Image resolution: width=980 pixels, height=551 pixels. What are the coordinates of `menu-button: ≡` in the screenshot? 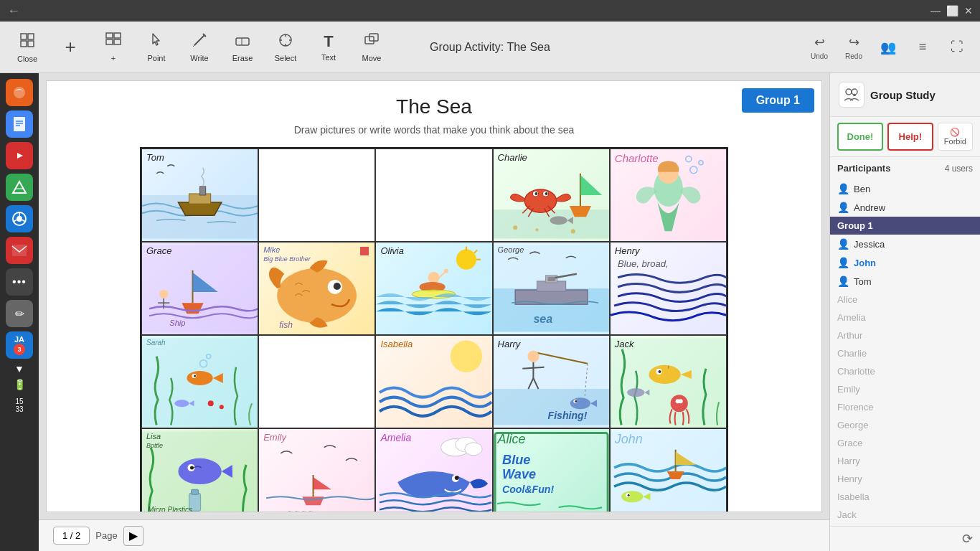 It's located at (923, 47).